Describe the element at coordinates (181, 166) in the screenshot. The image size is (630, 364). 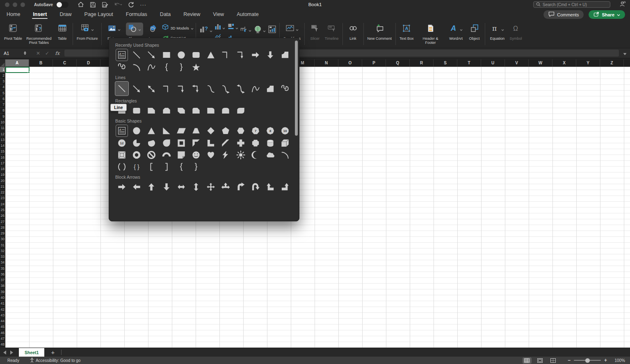
I see `shape-left-brace` at that location.